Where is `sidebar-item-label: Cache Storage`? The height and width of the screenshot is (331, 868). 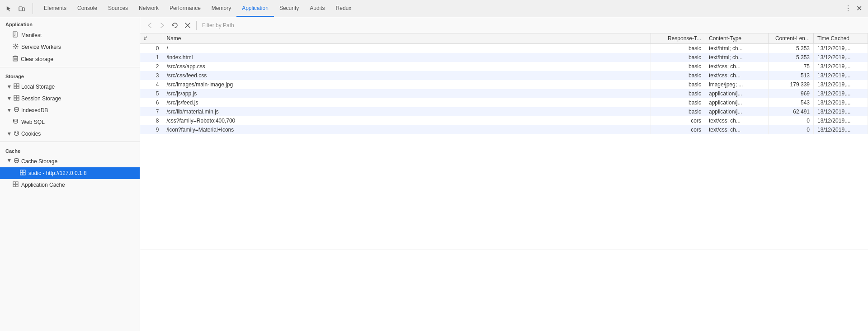 sidebar-item-label: Cache Storage is located at coordinates (39, 161).